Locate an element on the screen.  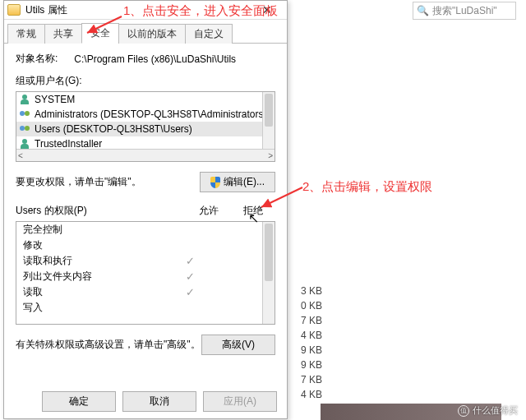
object-name-label: 对象名称: is located at coordinates (36, 59).